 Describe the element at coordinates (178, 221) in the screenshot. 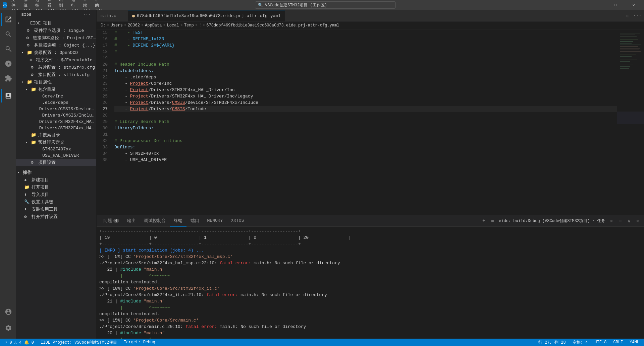

I see `panel-tab: 终端` at that location.